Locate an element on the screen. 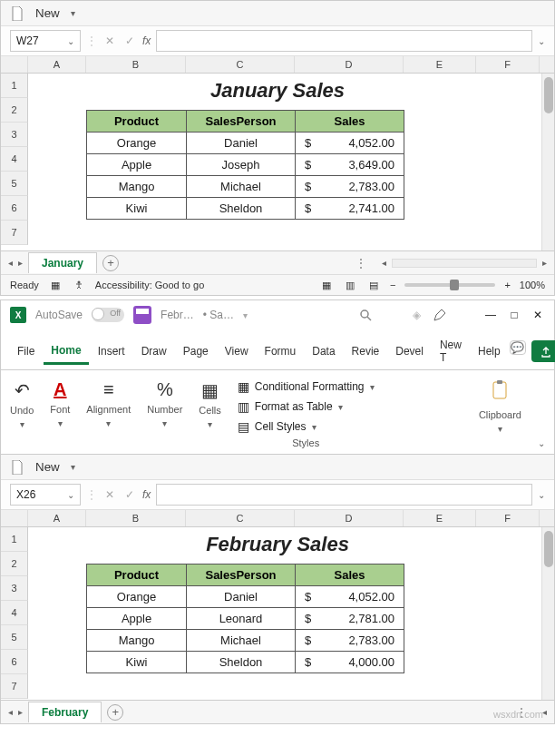 Image resolution: width=555 pixels, height=756 pixels. cells-icon: ▦ is located at coordinates (210, 390).